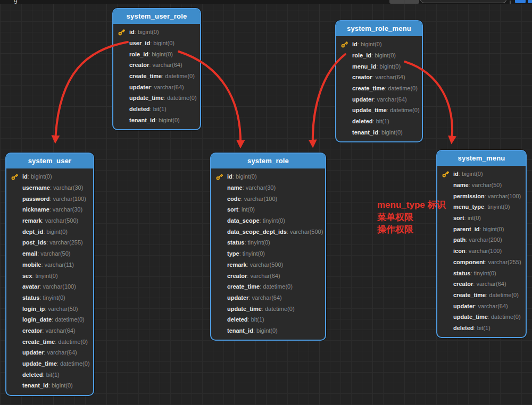 This screenshot has width=532, height=405. Describe the element at coordinates (50, 287) in the screenshot. I see `field-row-avatar: avatar: varchar(100)` at that location.